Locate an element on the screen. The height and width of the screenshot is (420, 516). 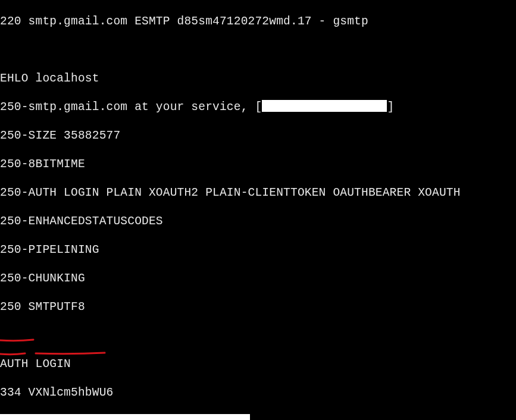
text-segment: 250-smtp.gmail.com at your service, [ is located at coordinates (131, 107).